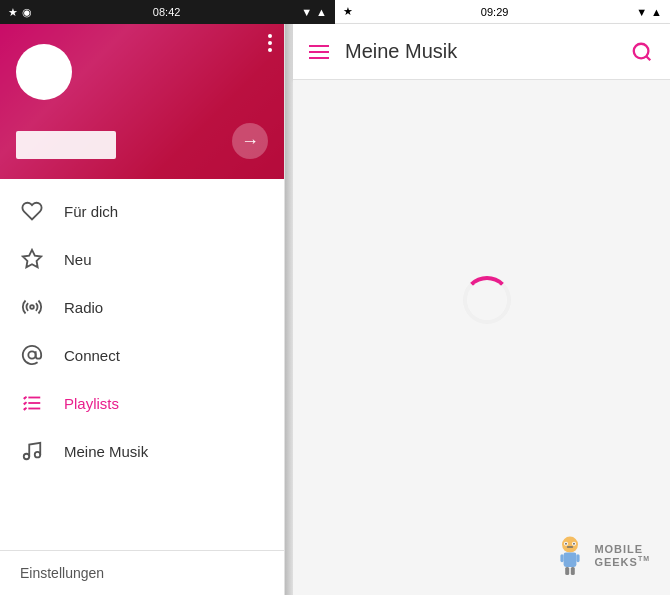  I want to click on sidebar-label-meine-musik: Meine Musik, so click(106, 452).